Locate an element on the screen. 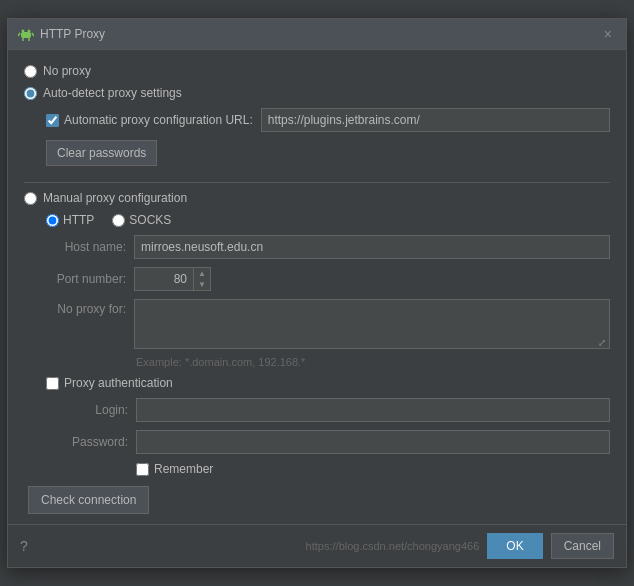  no-proxy-for-row: No proxy for: ⤢ is located at coordinates (328, 326).